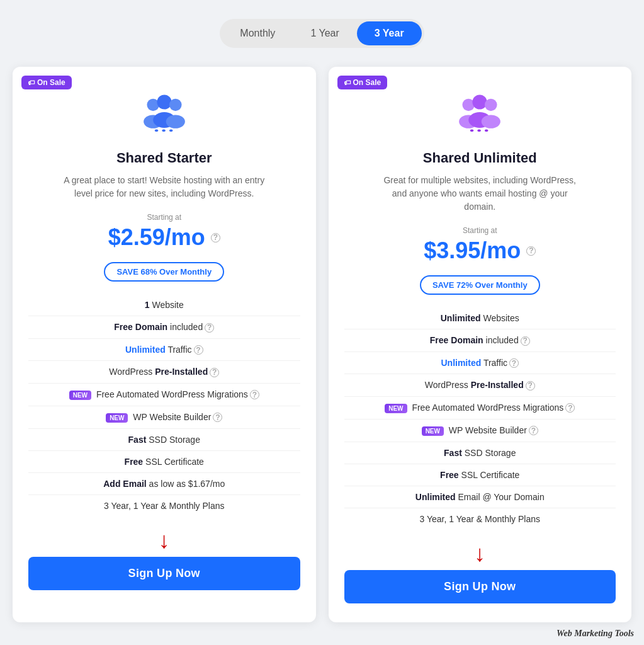 The height and width of the screenshot is (645, 644). What do you see at coordinates (480, 117) in the screenshot?
I see `plan-icon-unlimited` at bounding box center [480, 117].